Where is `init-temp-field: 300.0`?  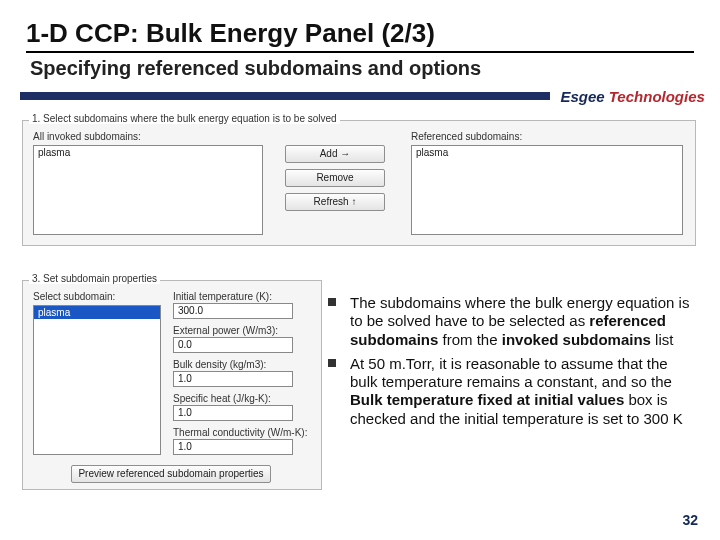 init-temp-field: 300.0 is located at coordinates (233, 311).